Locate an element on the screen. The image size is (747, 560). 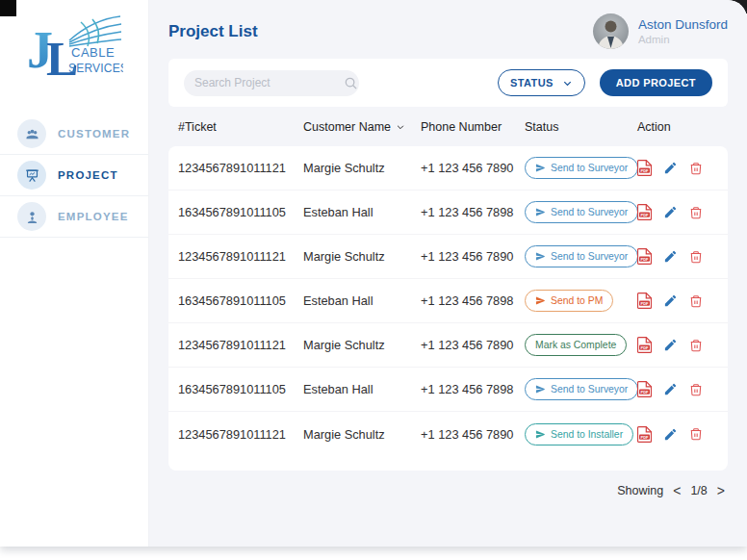
column-header-action: Action is located at coordinates (678, 127).